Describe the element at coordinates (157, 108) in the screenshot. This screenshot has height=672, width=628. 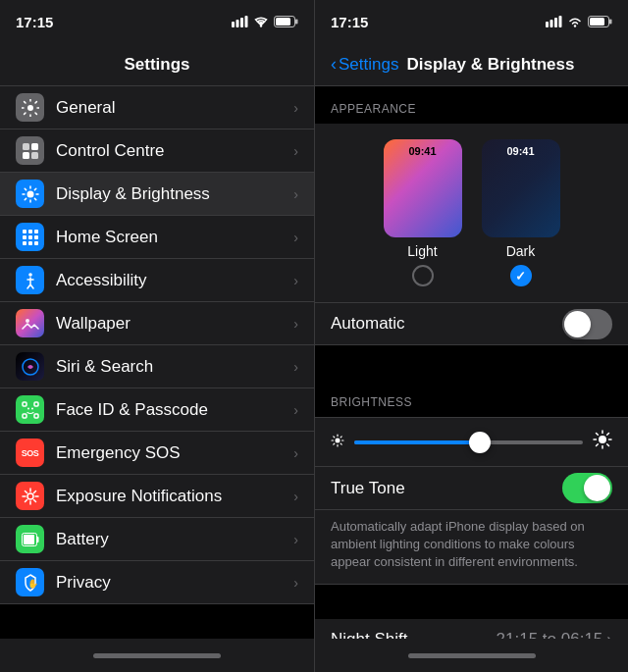
I see `settings-item-general: General ›` at that location.